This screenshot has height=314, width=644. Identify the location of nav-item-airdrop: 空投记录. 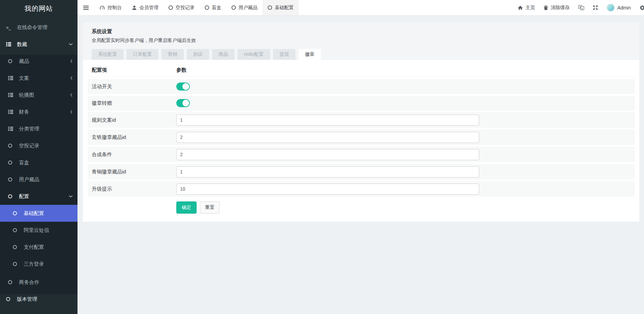
(181, 7).